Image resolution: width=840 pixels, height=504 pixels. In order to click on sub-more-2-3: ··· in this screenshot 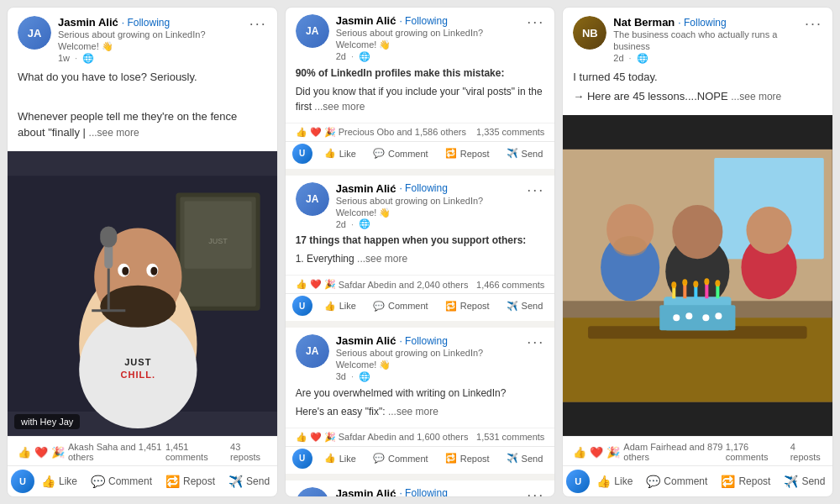, I will do `click(536, 342)`.